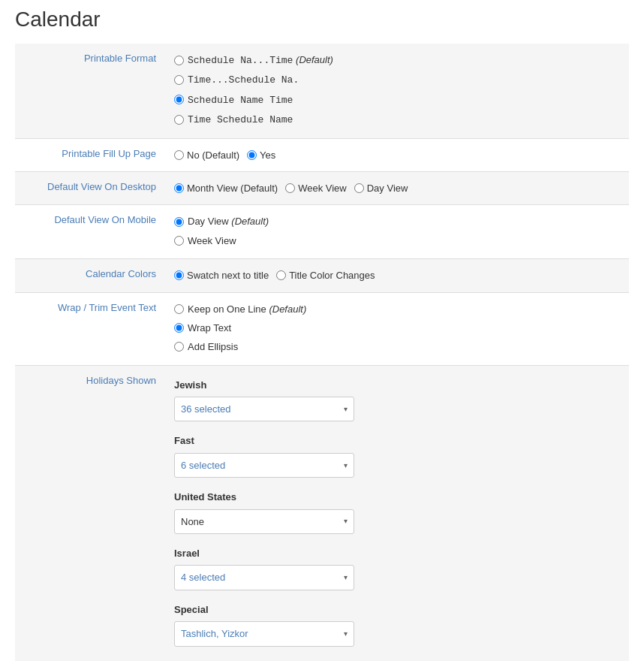  Describe the element at coordinates (397, 100) in the screenshot. I see `radio-row-pf3: Schedule Name Time` at that location.